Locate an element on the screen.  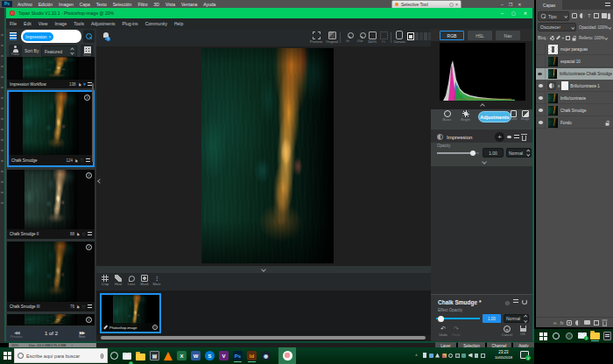
info-icon: i is located at coordinates (89, 247).